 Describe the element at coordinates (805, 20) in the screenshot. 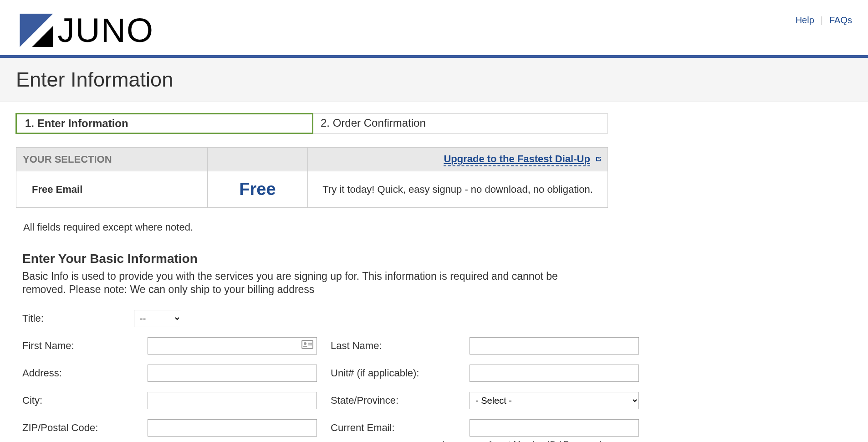

I see `help-link: Help` at that location.